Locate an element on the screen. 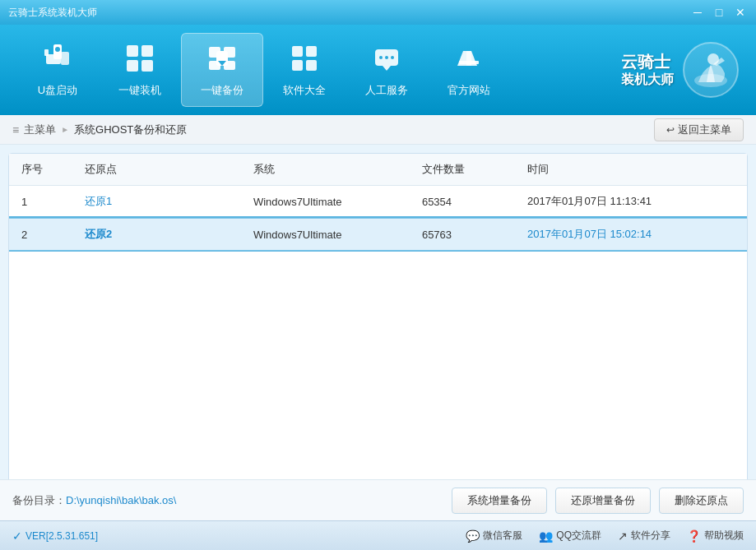 The width and height of the screenshot is (756, 550). col-header-point: 还原点 is located at coordinates (156, 169).